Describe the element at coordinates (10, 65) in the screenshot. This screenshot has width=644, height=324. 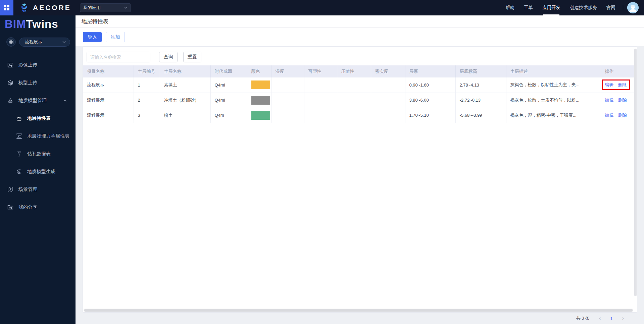
I see `image-upload-icon` at that location.